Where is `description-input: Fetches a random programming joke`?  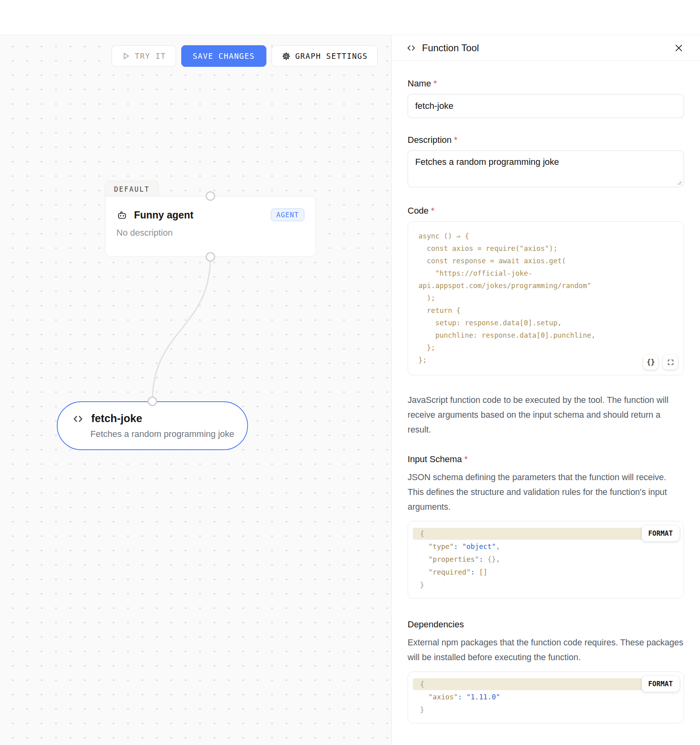 description-input: Fetches a random programming joke is located at coordinates (546, 169).